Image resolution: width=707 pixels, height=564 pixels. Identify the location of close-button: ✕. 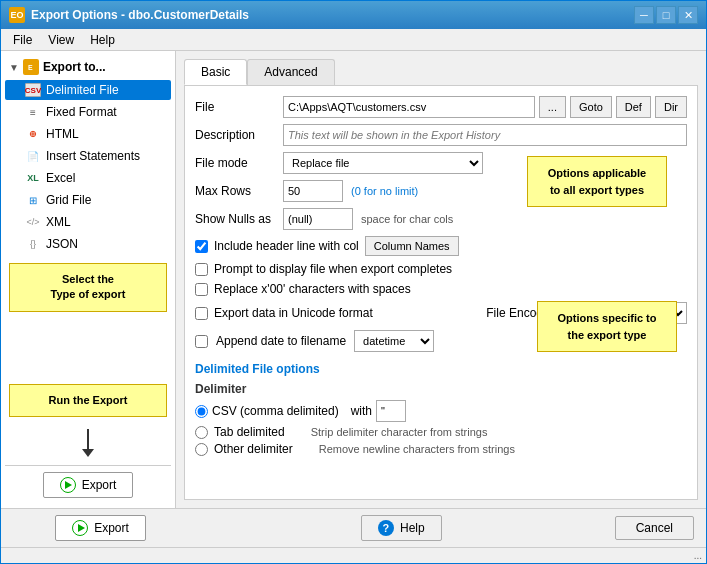
(688, 15).